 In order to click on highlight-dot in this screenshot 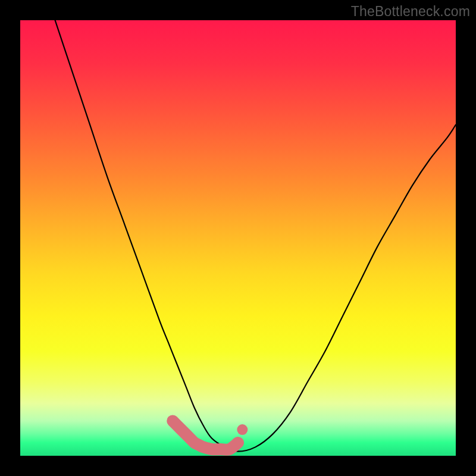, I will do `click(242, 430)`.